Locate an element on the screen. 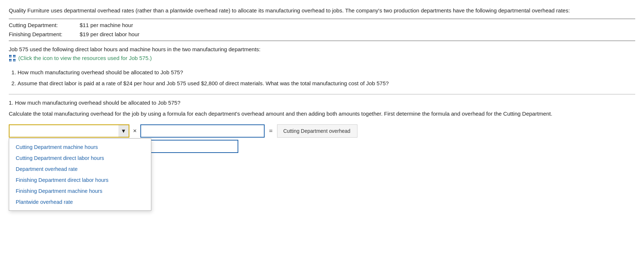  question-1: How much manufacturing overhead should b… is located at coordinates (326, 72).